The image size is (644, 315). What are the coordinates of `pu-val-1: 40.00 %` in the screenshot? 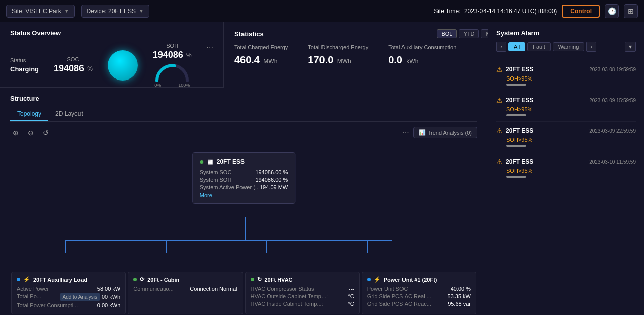 It's located at (461, 289).